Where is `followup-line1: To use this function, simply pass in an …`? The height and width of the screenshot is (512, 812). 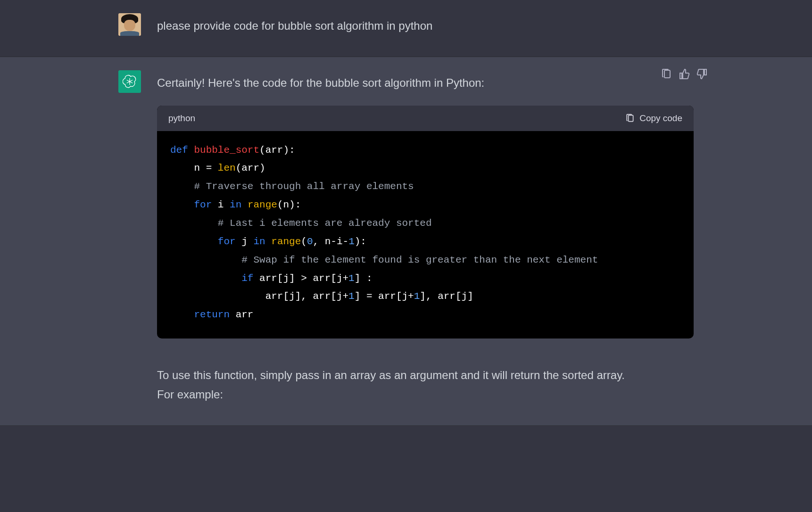
followup-line1: To use this function, simply pass in an … is located at coordinates (425, 375).